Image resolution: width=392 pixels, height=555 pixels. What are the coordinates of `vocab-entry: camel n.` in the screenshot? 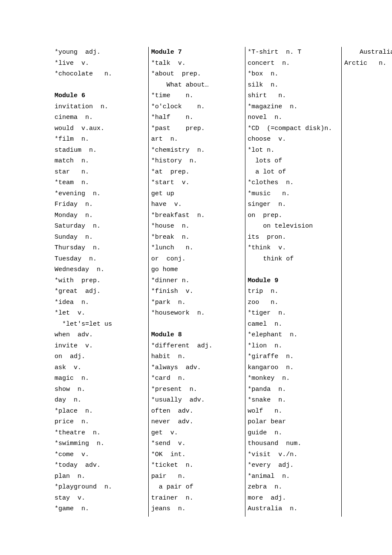 It's located at (293, 324).